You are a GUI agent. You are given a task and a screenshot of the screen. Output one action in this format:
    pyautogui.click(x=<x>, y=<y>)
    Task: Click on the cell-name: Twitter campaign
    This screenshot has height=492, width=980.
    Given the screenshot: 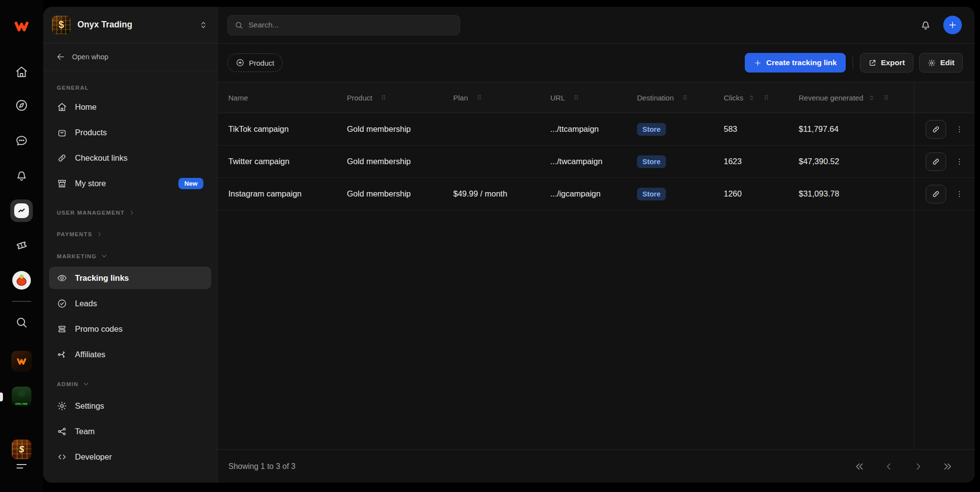 What is the action you would take?
    pyautogui.click(x=288, y=162)
    